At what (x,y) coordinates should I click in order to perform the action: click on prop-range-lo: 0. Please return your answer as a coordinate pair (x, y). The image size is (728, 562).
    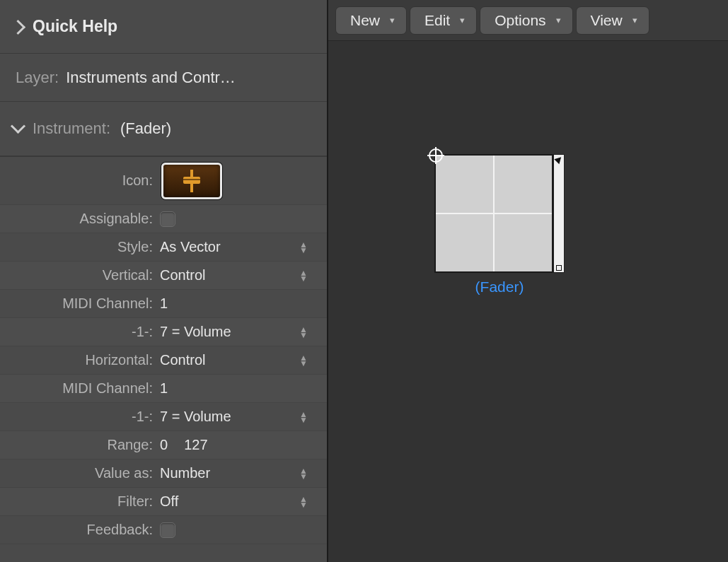
    Looking at the image, I should click on (164, 445).